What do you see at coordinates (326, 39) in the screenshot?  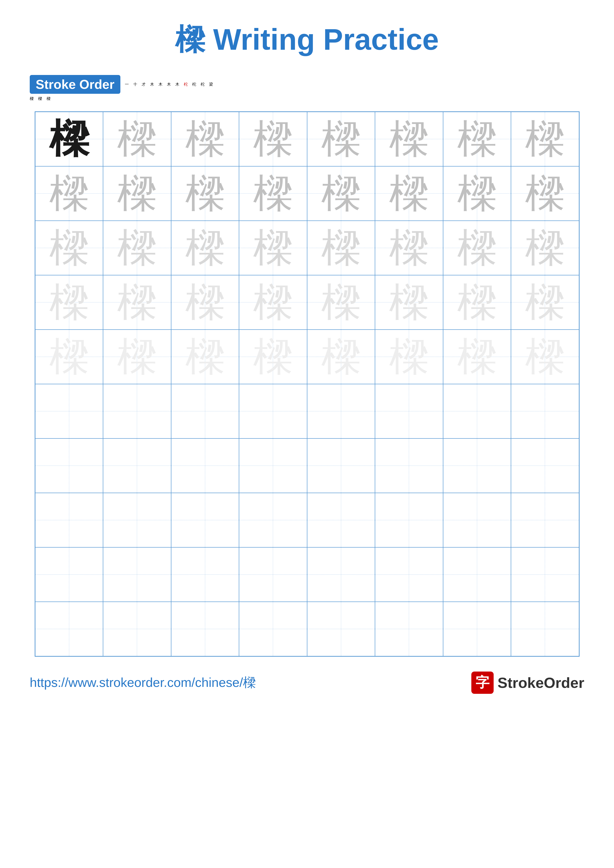 I see `title-text: Writing Practice` at bounding box center [326, 39].